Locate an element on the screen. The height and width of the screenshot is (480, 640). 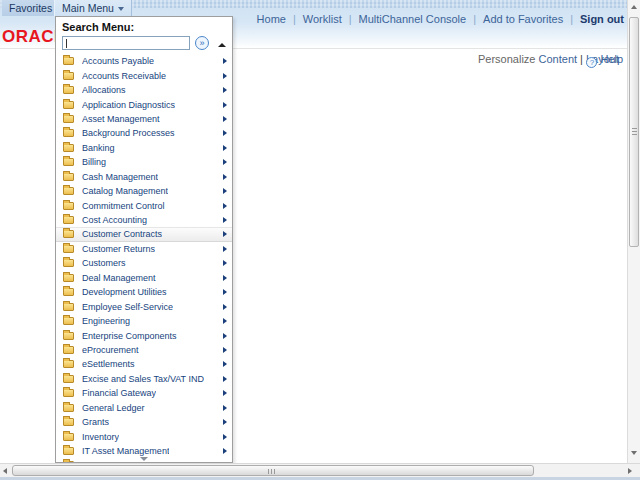
multichannel-console-link: MultiChannel Console is located at coordinates (413, 19).